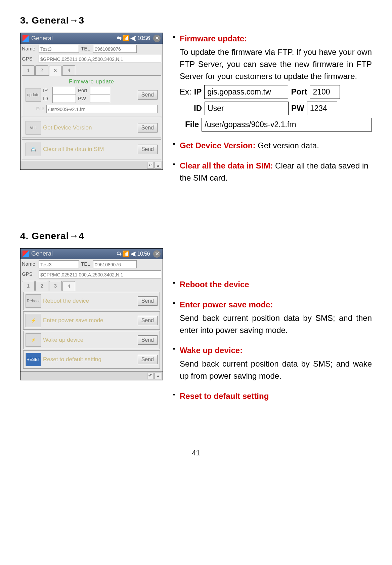 The width and height of the screenshot is (392, 565). What do you see at coordinates (64, 91) in the screenshot?
I see `ip-input` at bounding box center [64, 91].